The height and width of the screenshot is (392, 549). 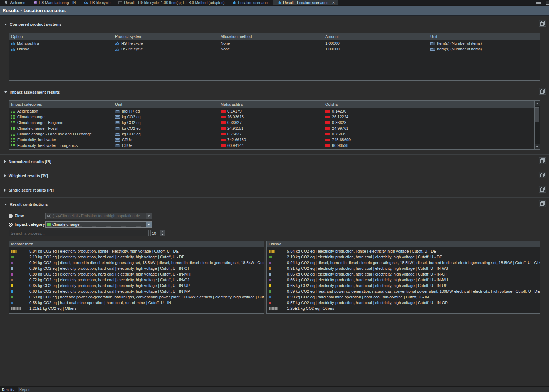 I want to click on section-weighted-results: Weighted results [Pt], so click(x=274, y=176).